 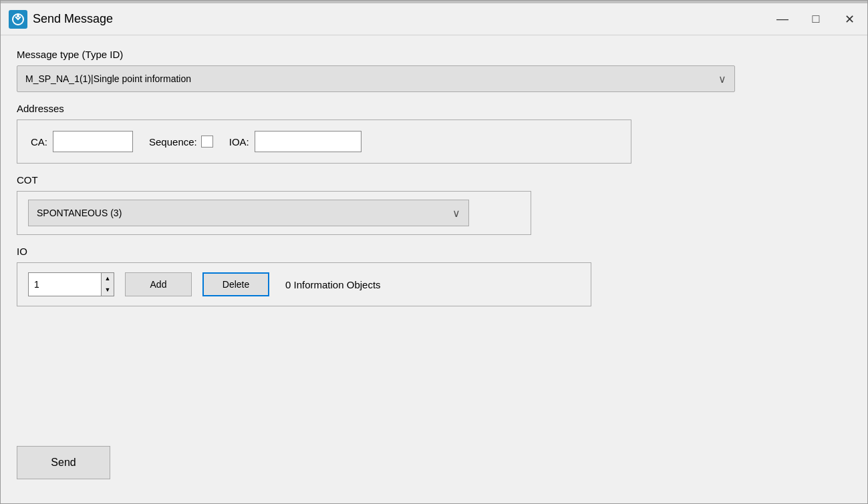 I want to click on ioa-label: IOA:, so click(x=239, y=142).